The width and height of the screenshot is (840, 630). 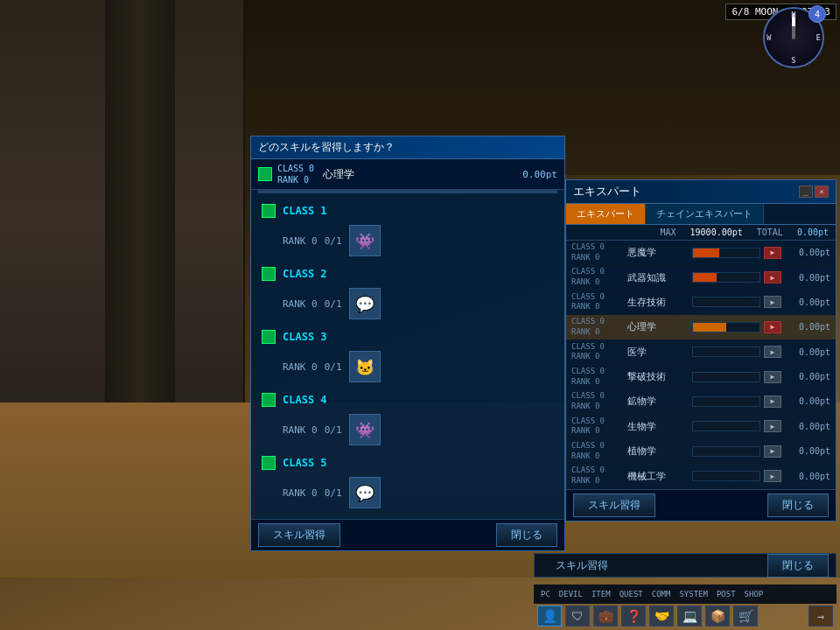 What do you see at coordinates (690, 616) in the screenshot?
I see `hud-icon-system: 💻` at bounding box center [690, 616].